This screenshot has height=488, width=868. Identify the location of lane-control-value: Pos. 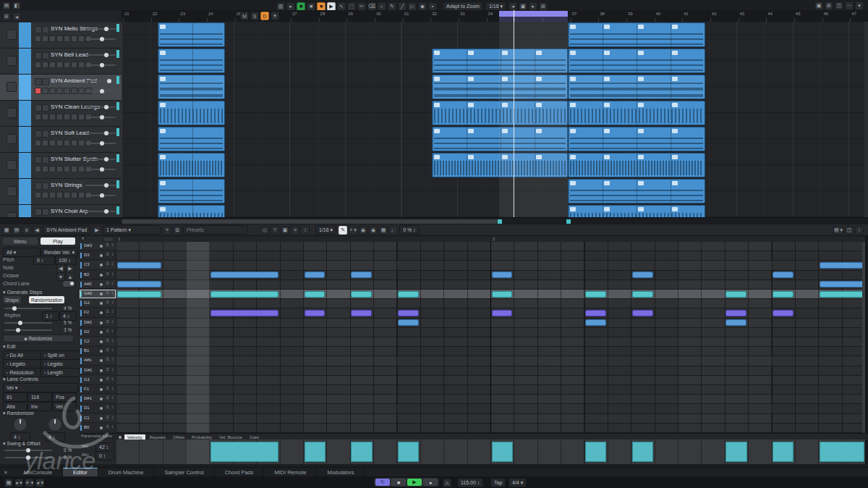
(64, 397).